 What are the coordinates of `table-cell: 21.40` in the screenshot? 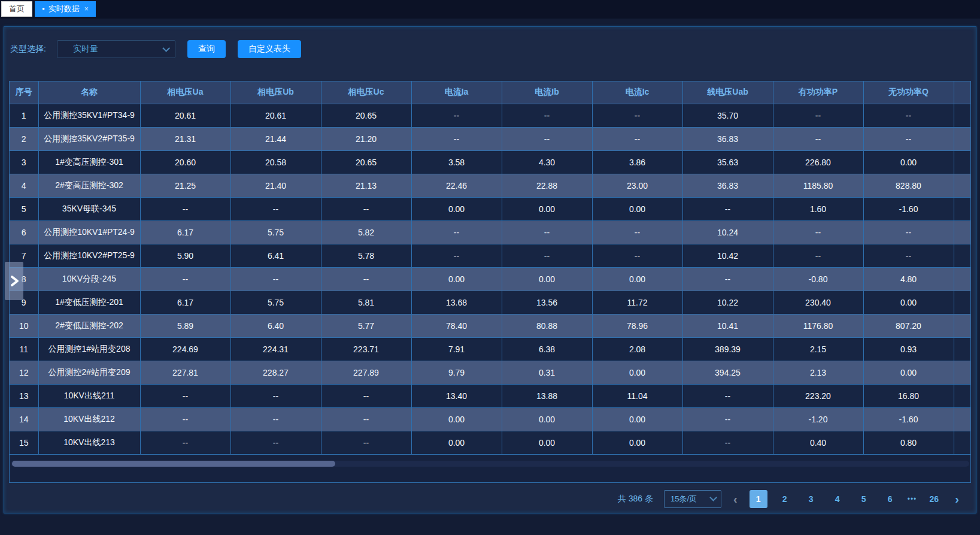 It's located at (275, 186).